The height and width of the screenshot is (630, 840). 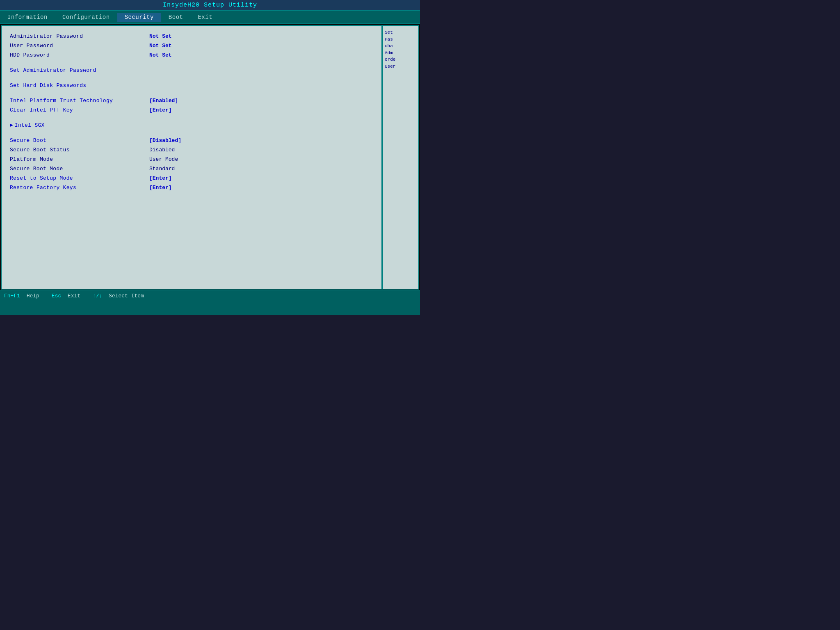 I want to click on secure-boot-status-row: Secure Boot Status Disabled, so click(x=192, y=150).